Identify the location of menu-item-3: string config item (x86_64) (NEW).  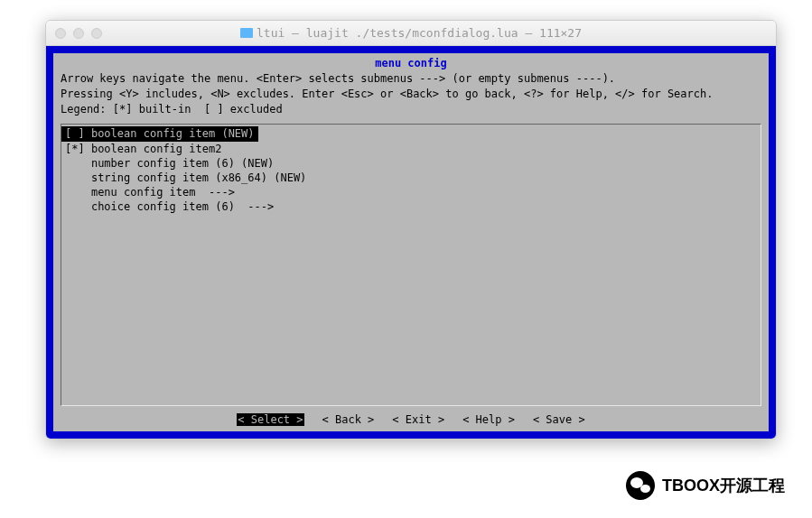
(411, 178).